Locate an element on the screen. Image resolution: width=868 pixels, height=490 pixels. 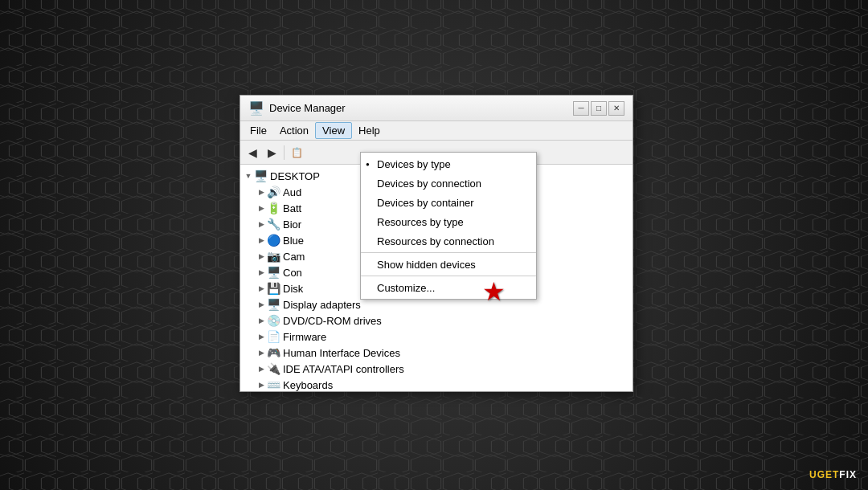
keyboards-arrow: ▶ is located at coordinates (261, 385).